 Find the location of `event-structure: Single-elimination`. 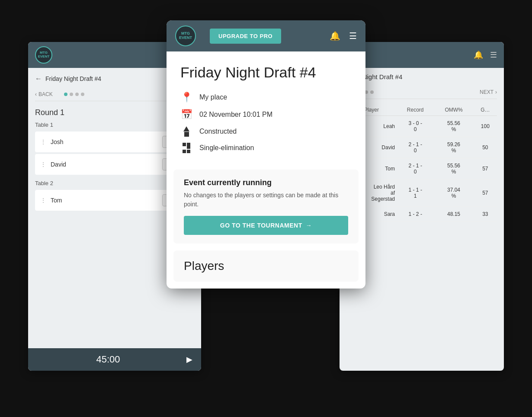

event-structure: Single-elimination is located at coordinates (227, 148).